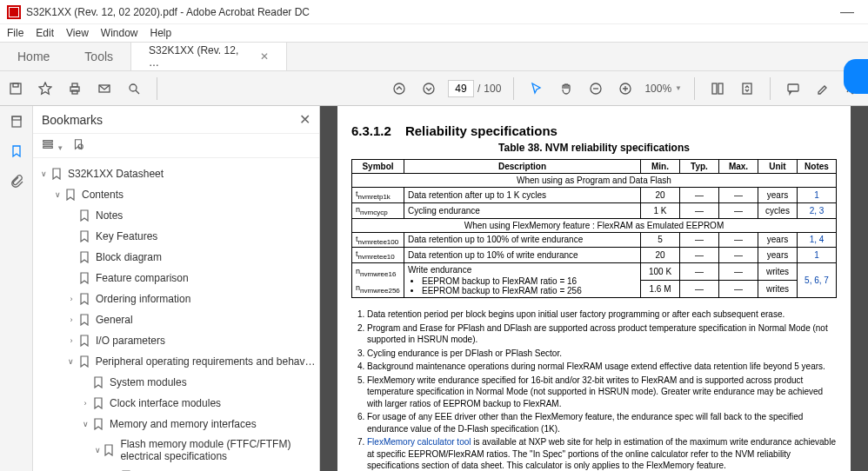  I want to click on bookmark-item: ›I/O parameters, so click(177, 341).